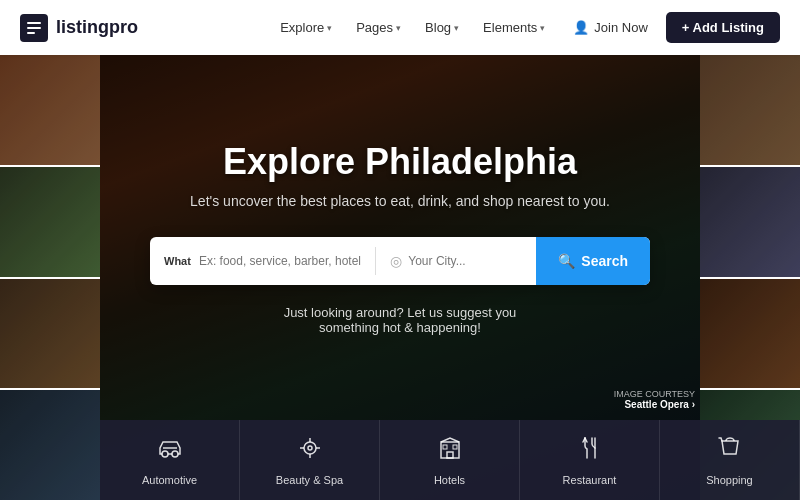 The image size is (800, 500). I want to click on left-photo-panel, so click(50, 278).